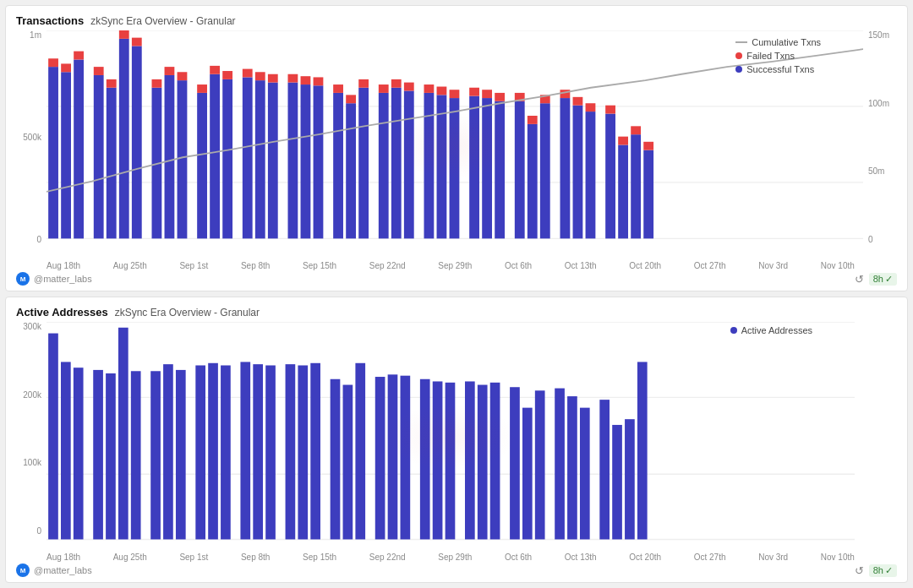  Describe the element at coordinates (777, 330) in the screenshot. I see `legend-active-label: Active Addresses` at that location.